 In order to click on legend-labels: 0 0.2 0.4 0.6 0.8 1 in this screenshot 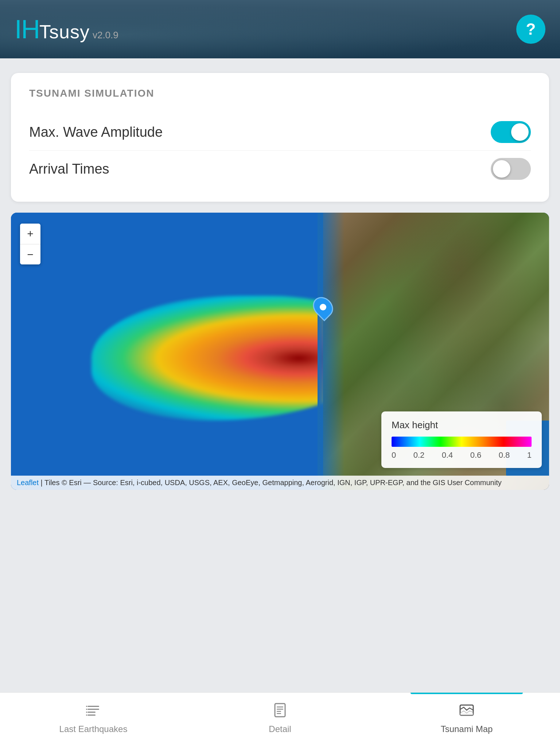, I will do `click(462, 455)`.